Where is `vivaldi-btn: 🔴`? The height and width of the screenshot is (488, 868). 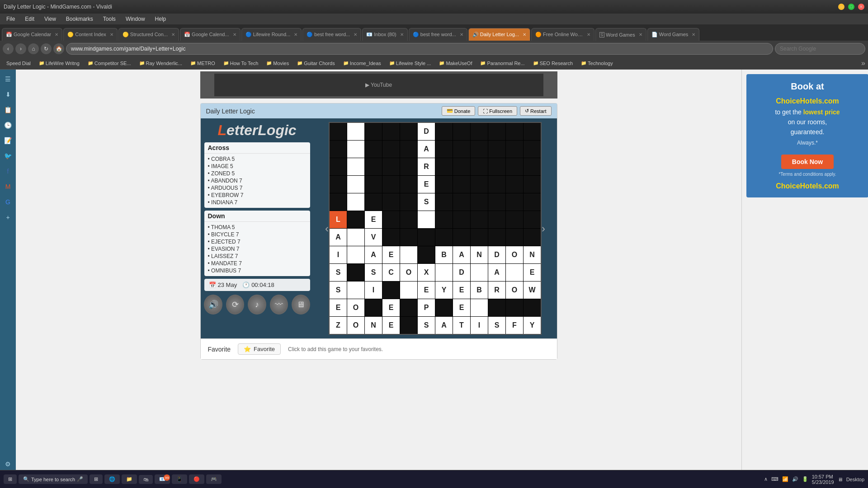 vivaldi-btn: 🔴 is located at coordinates (197, 479).